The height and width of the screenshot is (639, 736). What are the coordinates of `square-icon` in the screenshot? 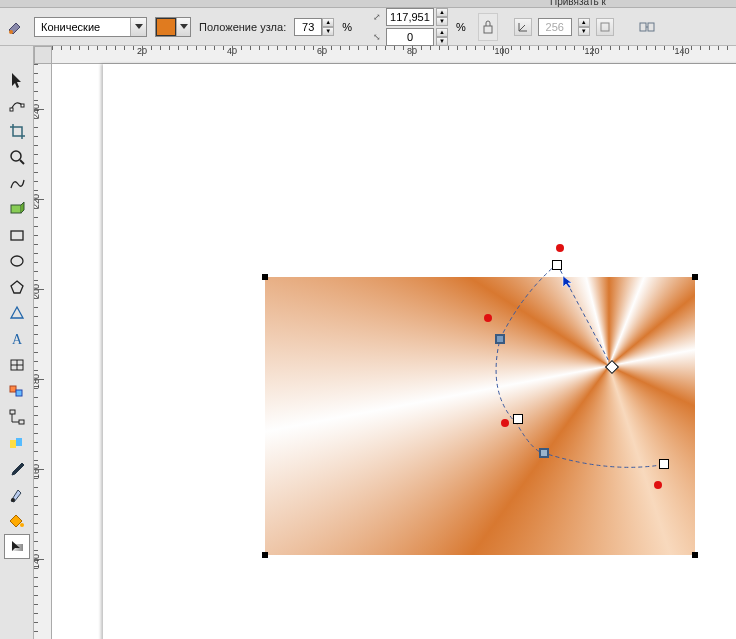 It's located at (605, 27).